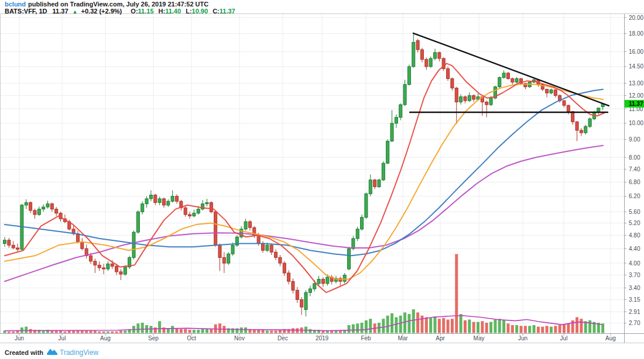  What do you see at coordinates (283, 338) in the screenshot?
I see `time-axis-label: Dec` at bounding box center [283, 338].